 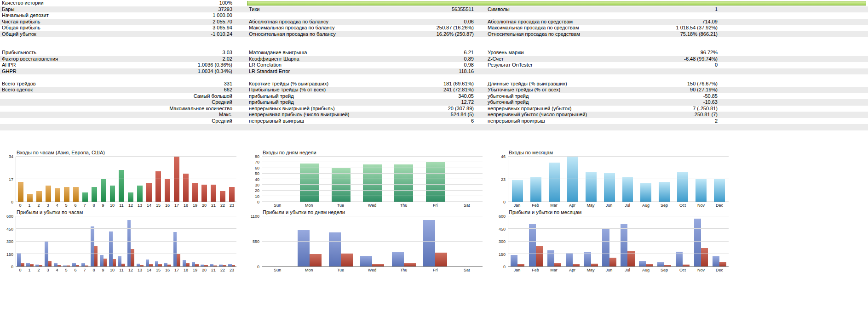 What do you see at coordinates (425, 9) in the screenshot?
I see `stat-value: 56355511` at bounding box center [425, 9].